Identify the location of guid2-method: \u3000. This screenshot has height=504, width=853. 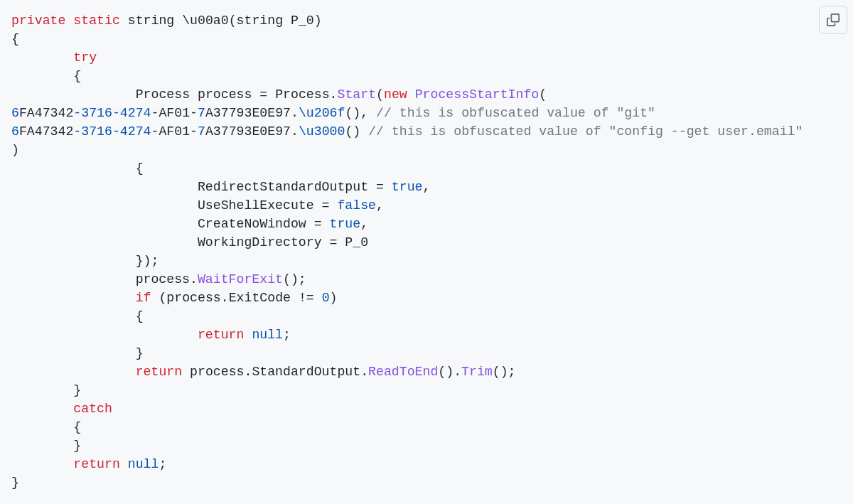
(322, 132).